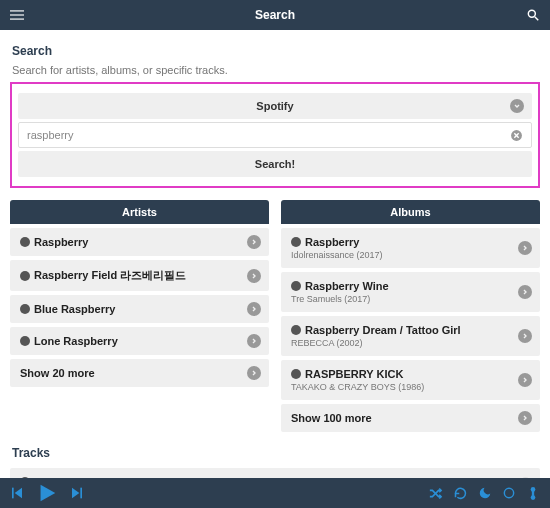 This screenshot has height=508, width=550. Describe the element at coordinates (533, 494) in the screenshot. I see `volume-icon` at that location.